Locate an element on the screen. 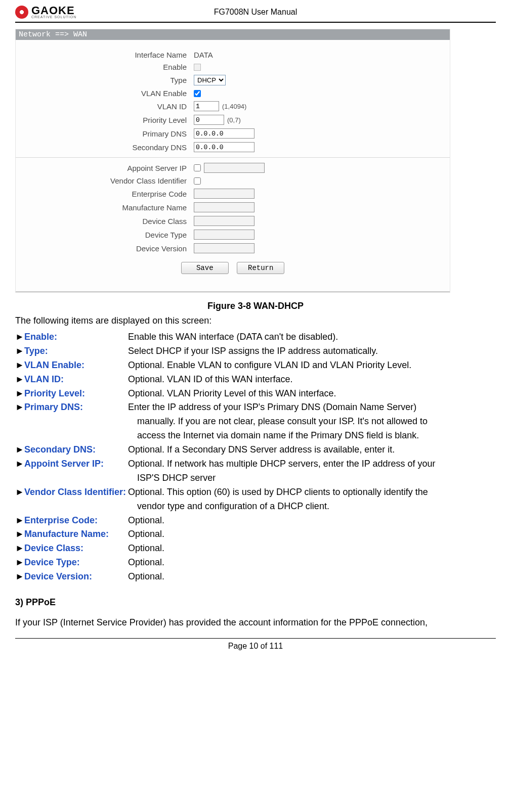 The height and width of the screenshot is (812, 511). description-term: Enterprise Code: is located at coordinates (76, 521).